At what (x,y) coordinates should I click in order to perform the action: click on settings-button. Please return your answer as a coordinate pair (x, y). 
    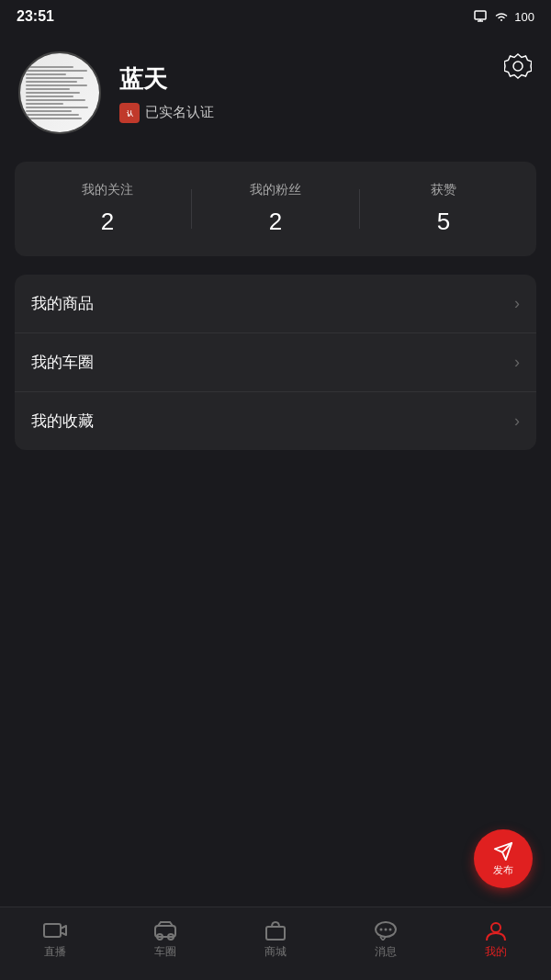
    Looking at the image, I should click on (518, 66).